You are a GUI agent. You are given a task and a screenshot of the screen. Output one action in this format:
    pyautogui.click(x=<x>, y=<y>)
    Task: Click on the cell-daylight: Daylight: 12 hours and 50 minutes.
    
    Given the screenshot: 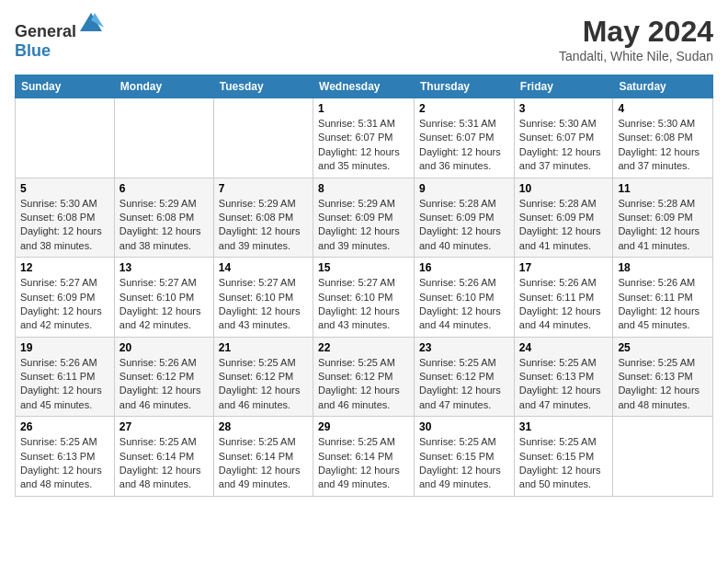 What is the action you would take?
    pyautogui.click(x=561, y=477)
    